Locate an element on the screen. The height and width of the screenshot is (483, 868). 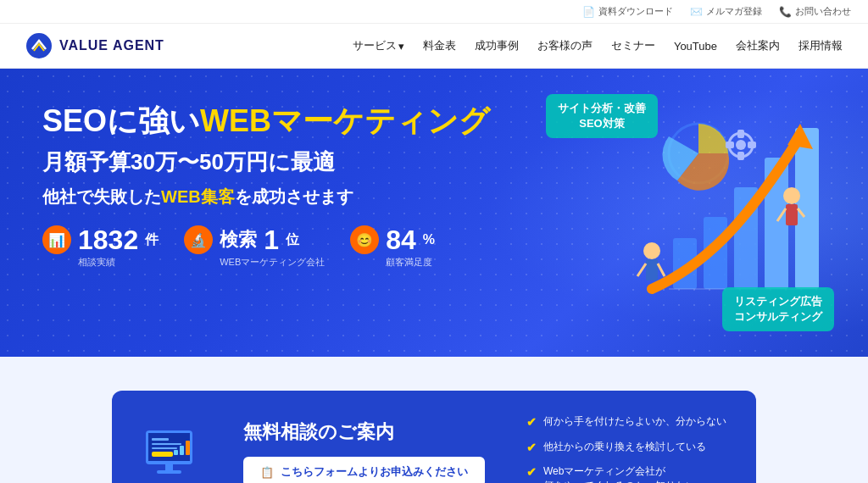
download-icon: 📄 is located at coordinates (588, 12).